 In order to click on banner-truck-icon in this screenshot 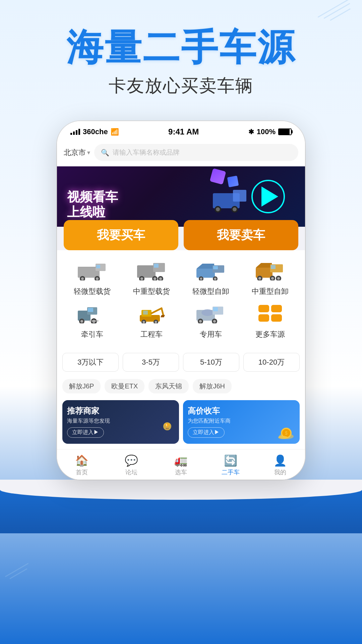, I will do `click(231, 200)`.